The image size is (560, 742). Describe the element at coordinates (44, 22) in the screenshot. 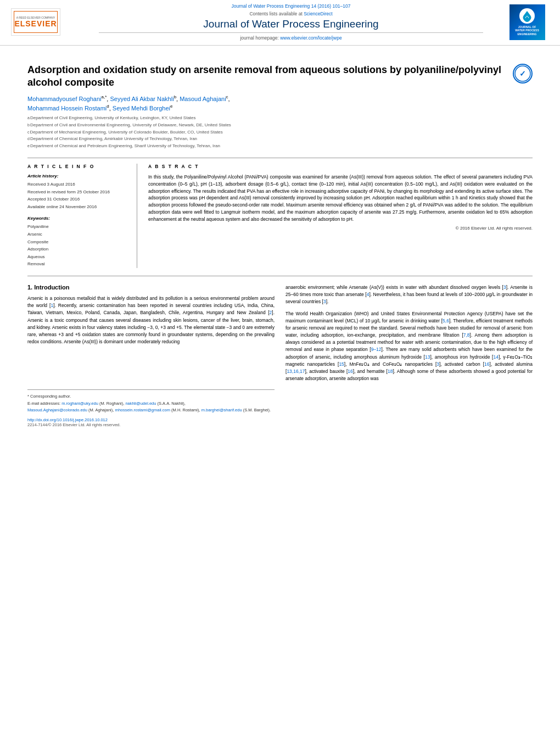

I see `elsevier-logo-section: A REED ELSEVIER COMPANY ELSEVIER` at that location.